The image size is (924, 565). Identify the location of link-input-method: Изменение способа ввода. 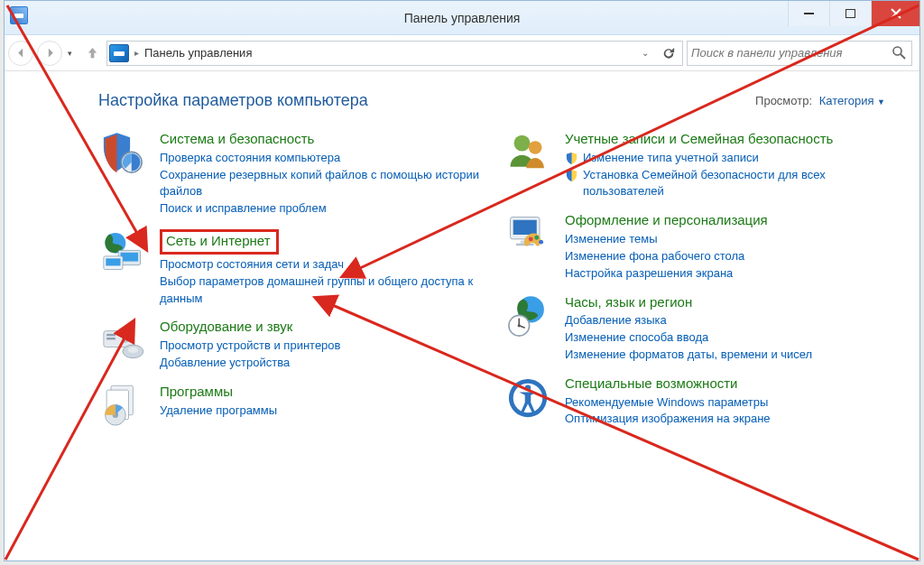
(688, 338).